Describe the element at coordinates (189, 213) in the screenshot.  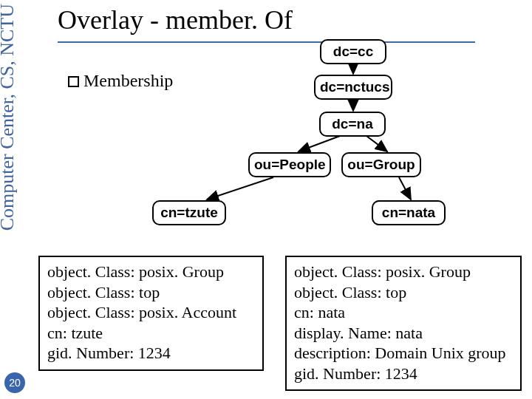
I see `node-cn-tzute: cn=tzute` at that location.